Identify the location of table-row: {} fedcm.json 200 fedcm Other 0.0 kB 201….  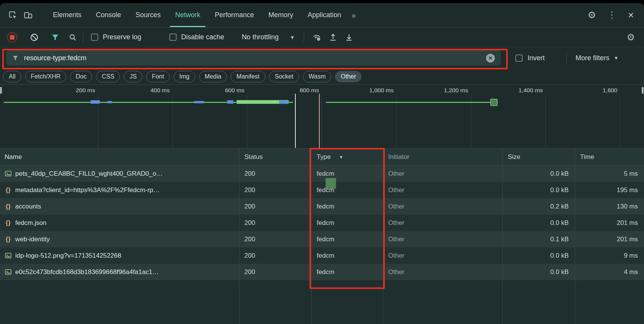
(322, 223).